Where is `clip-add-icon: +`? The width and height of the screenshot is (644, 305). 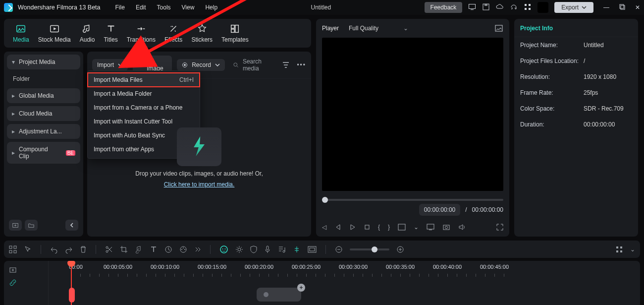
clip-add-icon: + is located at coordinates (301, 288).